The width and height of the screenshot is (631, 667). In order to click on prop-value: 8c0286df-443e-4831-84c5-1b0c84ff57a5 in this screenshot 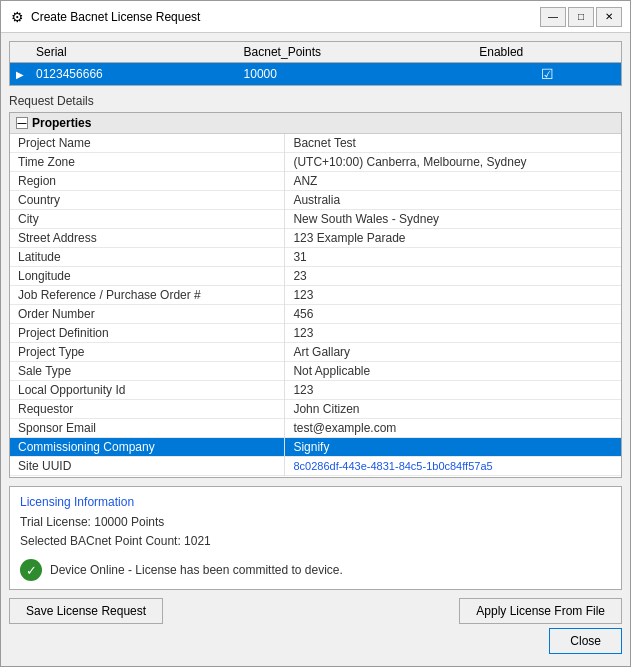, I will do `click(453, 466)`.